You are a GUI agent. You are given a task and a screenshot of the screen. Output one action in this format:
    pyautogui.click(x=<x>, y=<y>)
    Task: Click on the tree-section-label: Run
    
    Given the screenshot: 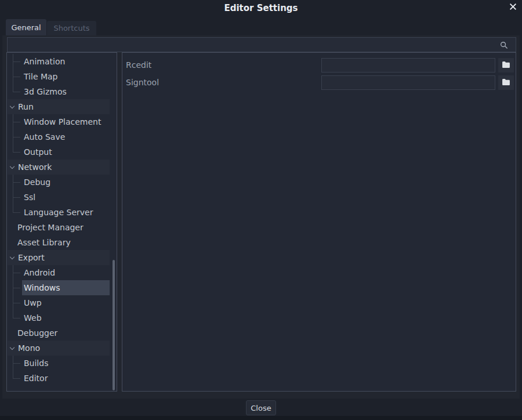 What is the action you would take?
    pyautogui.click(x=26, y=107)
    